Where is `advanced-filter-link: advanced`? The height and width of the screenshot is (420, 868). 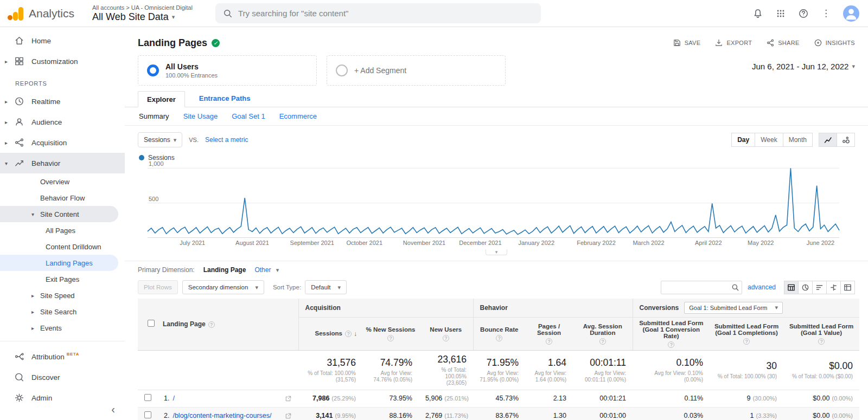
advanced-filter-link: advanced is located at coordinates (762, 287).